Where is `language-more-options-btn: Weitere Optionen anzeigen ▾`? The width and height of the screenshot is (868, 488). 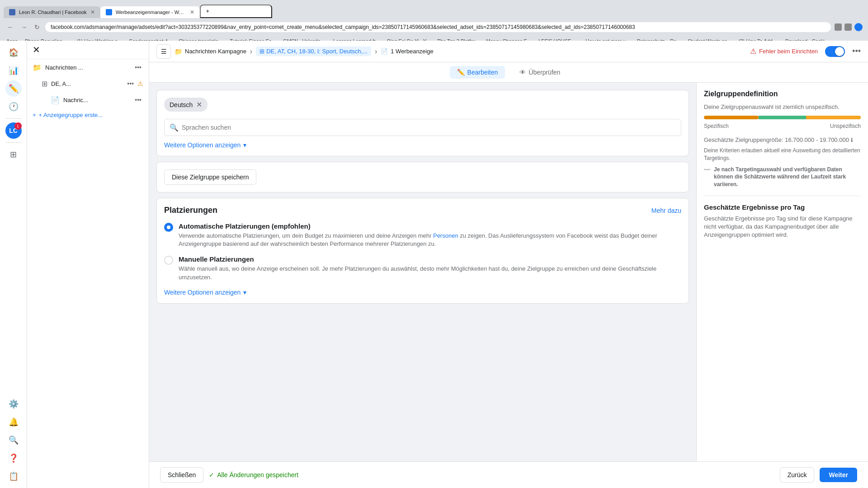 language-more-options-btn: Weitere Optionen anzeigen ▾ is located at coordinates (423, 145).